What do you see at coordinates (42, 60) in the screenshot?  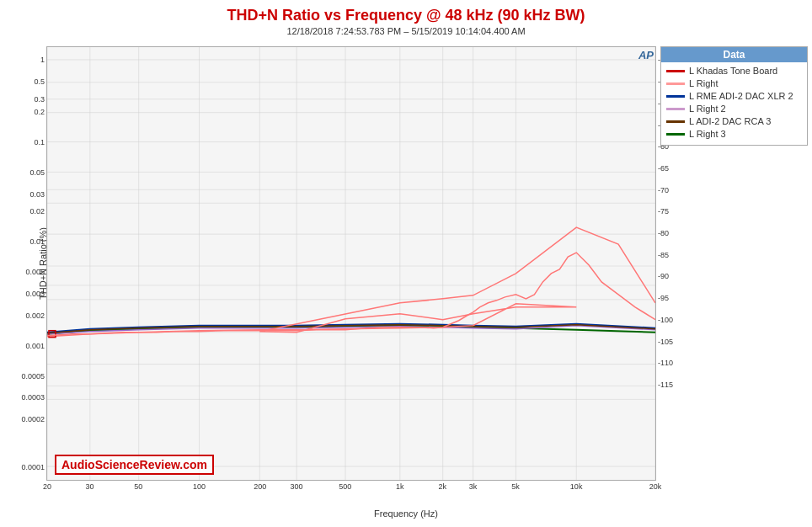 I see `y-tick-left: 1` at bounding box center [42, 60].